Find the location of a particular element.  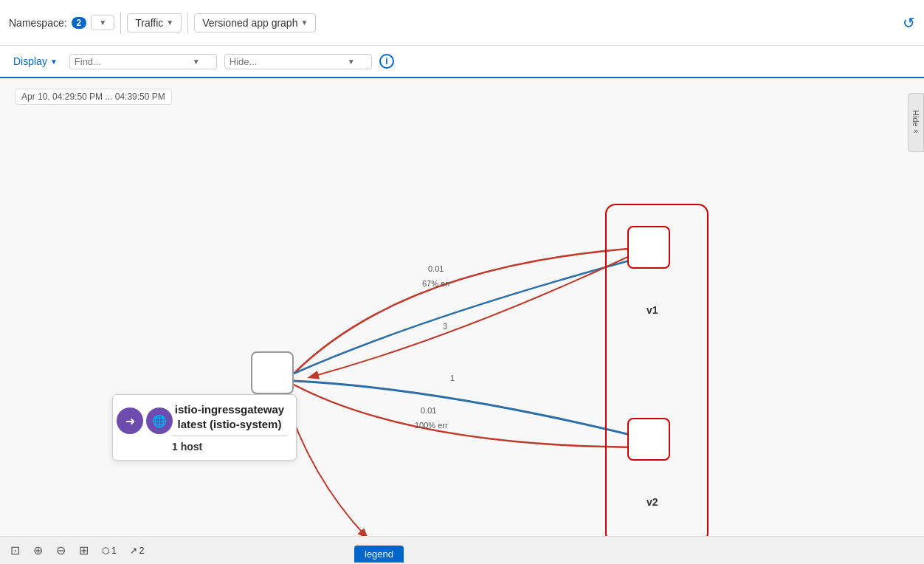

top-toolbar: Namespace: 2 ▼ Traffic ▼ Versioned app g… is located at coordinates (462, 23).